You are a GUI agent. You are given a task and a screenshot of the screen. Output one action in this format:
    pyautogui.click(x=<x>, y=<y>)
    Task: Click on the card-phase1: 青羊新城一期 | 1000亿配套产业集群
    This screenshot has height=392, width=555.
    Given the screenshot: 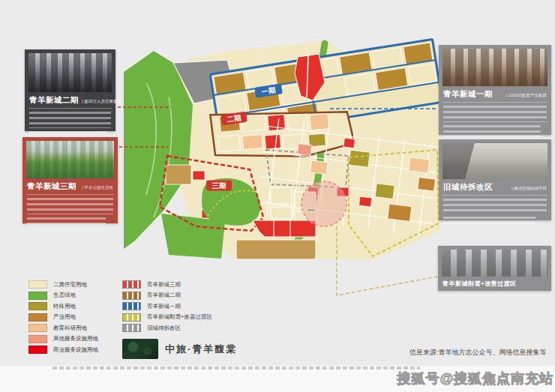 What is the action you would take?
    pyautogui.click(x=495, y=90)
    